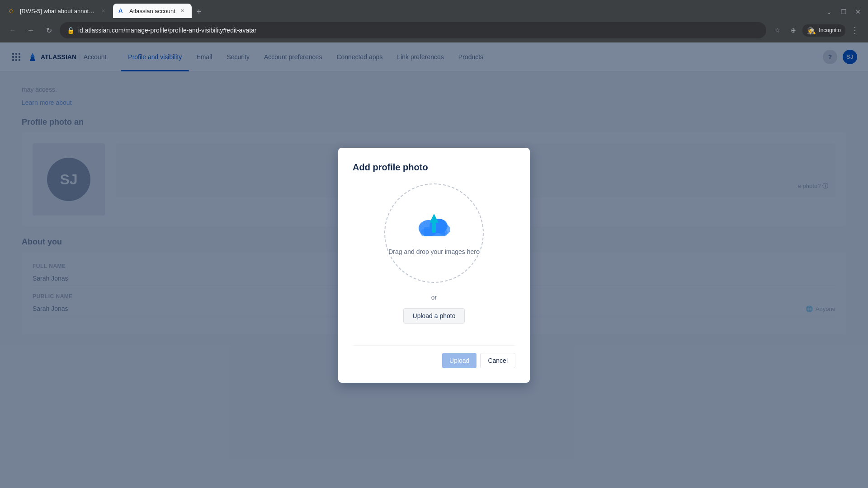  Describe the element at coordinates (434, 233) in the screenshot. I see `drop-zone: Drag and drop your images here` at that location.